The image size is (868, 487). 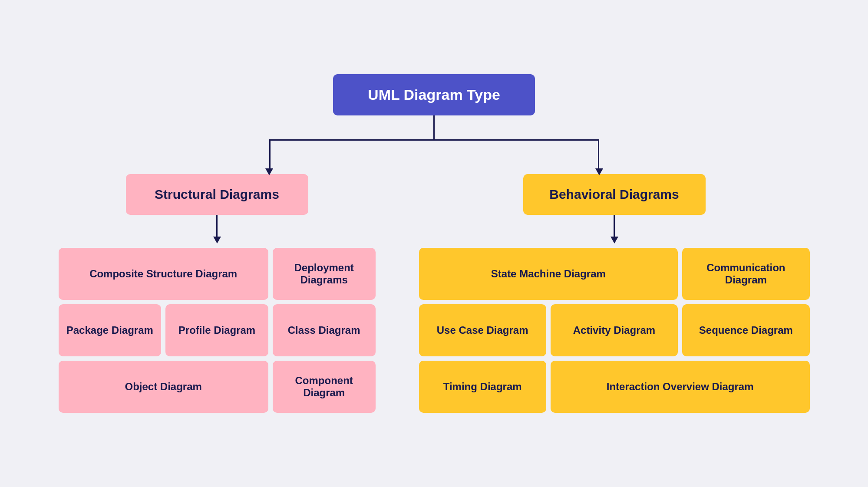 I want to click on communication-diagram-box: Communication Diagram, so click(x=746, y=274).